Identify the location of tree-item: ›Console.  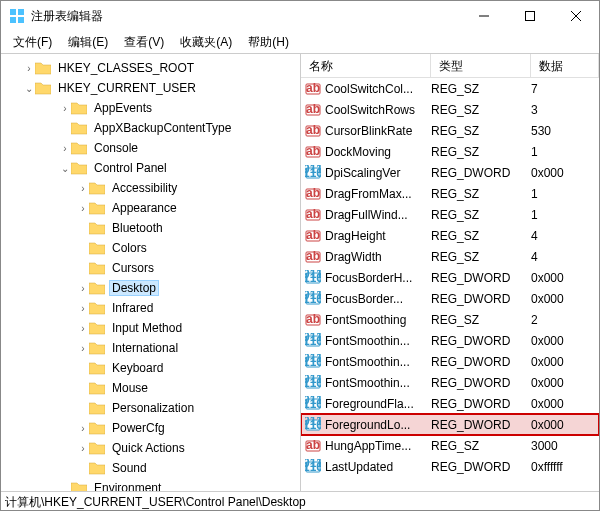
(150, 148).